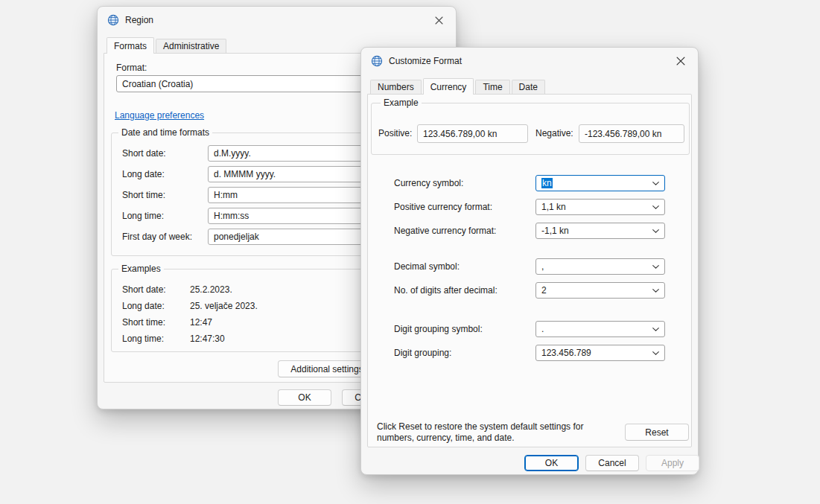  Describe the element at coordinates (395, 133) in the screenshot. I see `positive-label: Positive:` at that location.